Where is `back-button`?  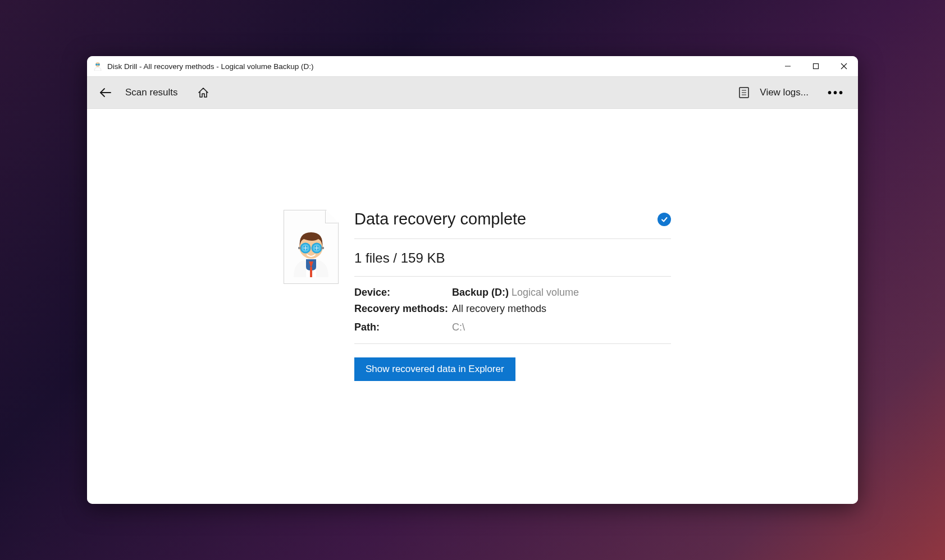
back-button is located at coordinates (106, 93).